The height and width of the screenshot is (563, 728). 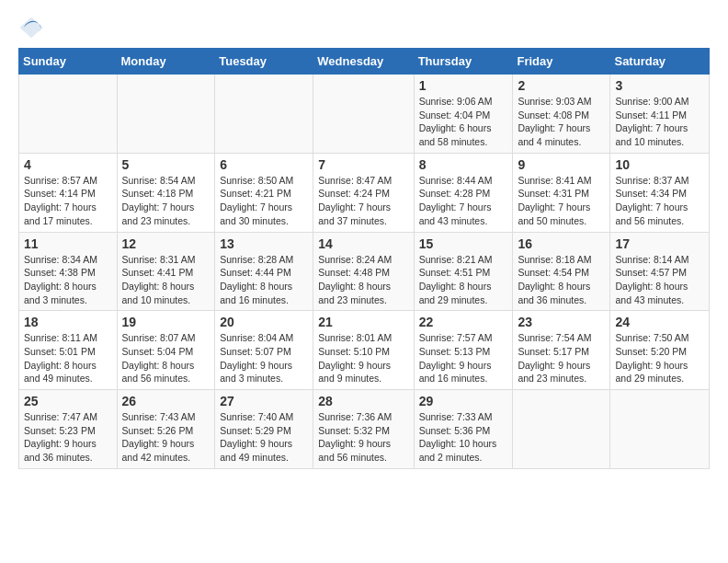 I want to click on day-info: Sunrise: 8:24 AM Sunset: 4:48 PM Dayligh…, so click(x=363, y=280).